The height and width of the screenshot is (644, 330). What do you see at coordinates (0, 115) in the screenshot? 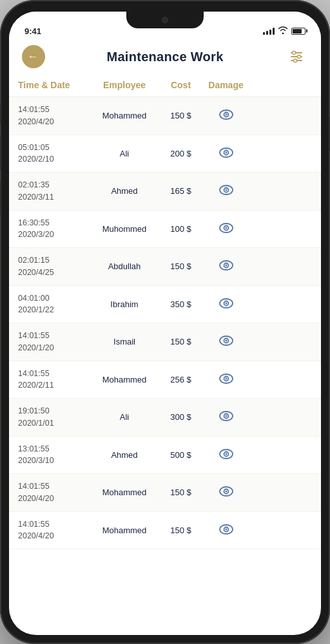
I see `mute-button` at bounding box center [0, 115].